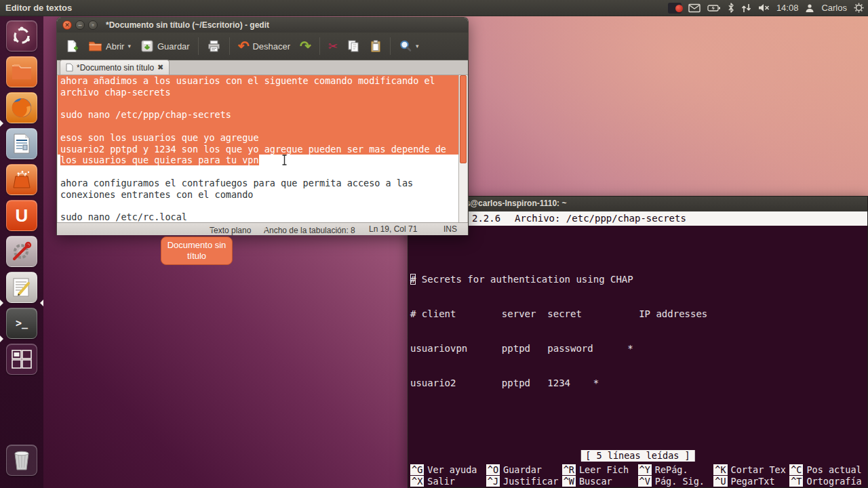  Describe the element at coordinates (22, 323) in the screenshot. I see `terminal-prompt-icon: >_` at that location.